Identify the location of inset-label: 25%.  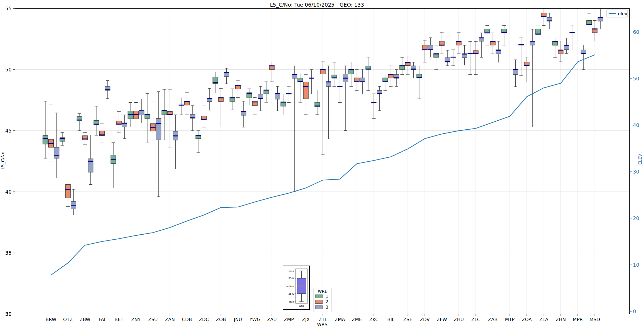
(291, 294).